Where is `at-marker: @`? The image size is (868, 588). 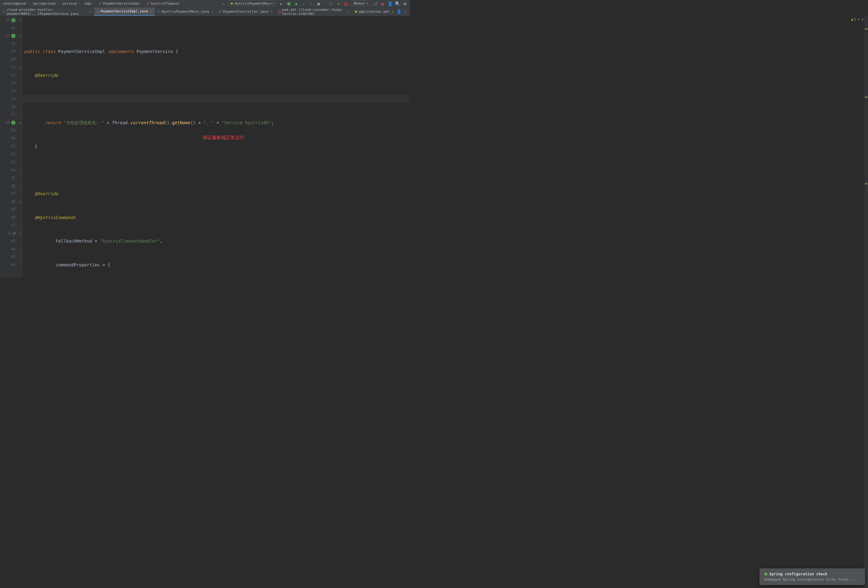 at-marker: @ is located at coordinates (14, 234).